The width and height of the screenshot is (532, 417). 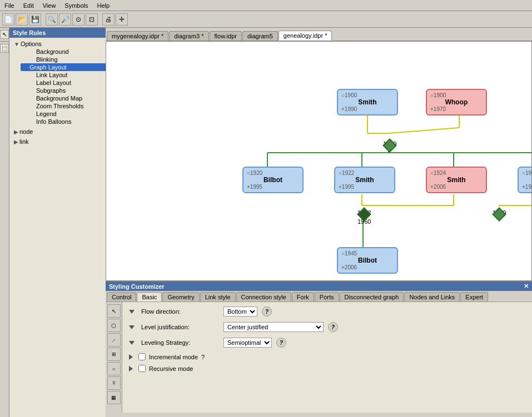 What do you see at coordinates (59, 44) in the screenshot?
I see `options-group: ▼ Options` at bounding box center [59, 44].